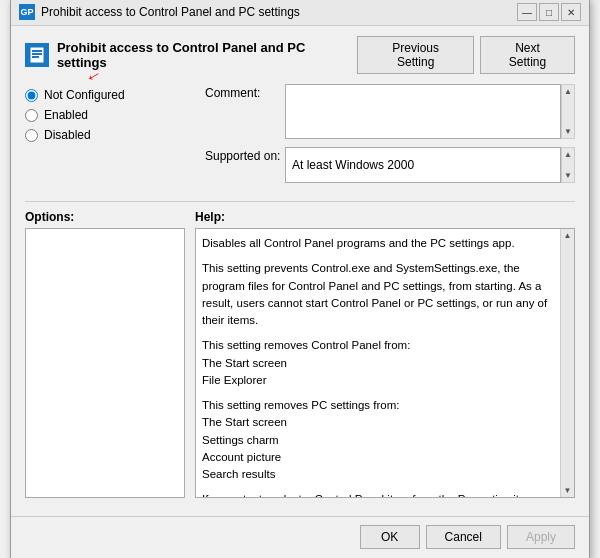  I want to click on scroll-up-icon: ▲, so click(568, 92).